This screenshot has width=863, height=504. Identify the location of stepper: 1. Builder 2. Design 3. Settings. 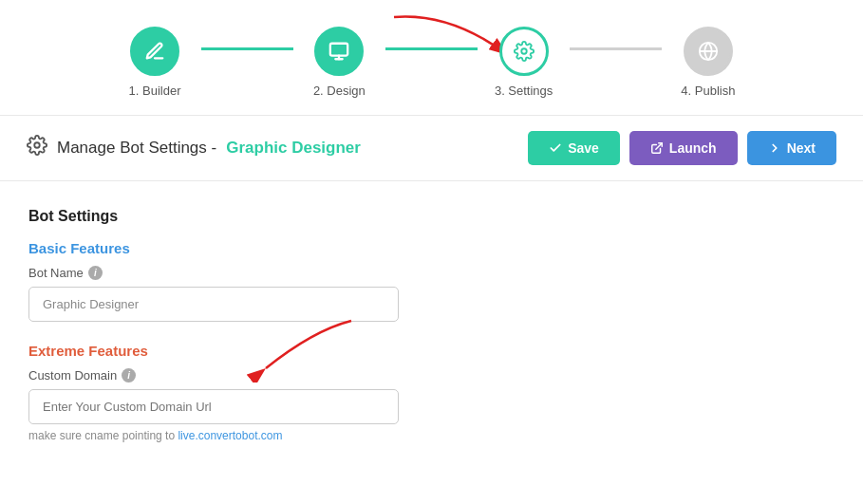
(432, 63).